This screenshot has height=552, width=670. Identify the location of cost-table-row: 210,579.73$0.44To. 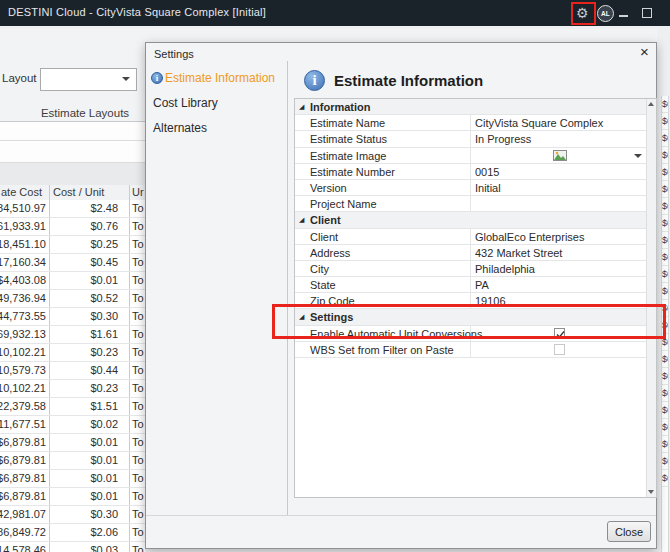
(72, 371).